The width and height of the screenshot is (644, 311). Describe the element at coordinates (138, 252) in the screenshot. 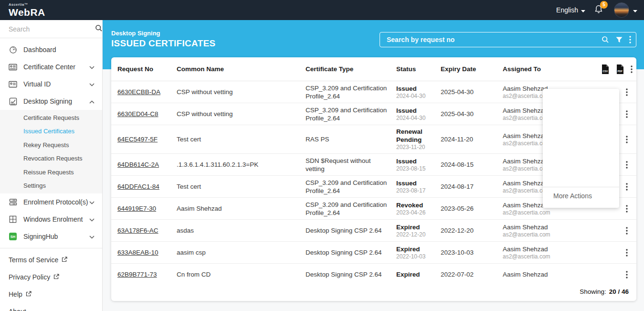

I see `request-no-link: 633A8EAB-10` at that location.